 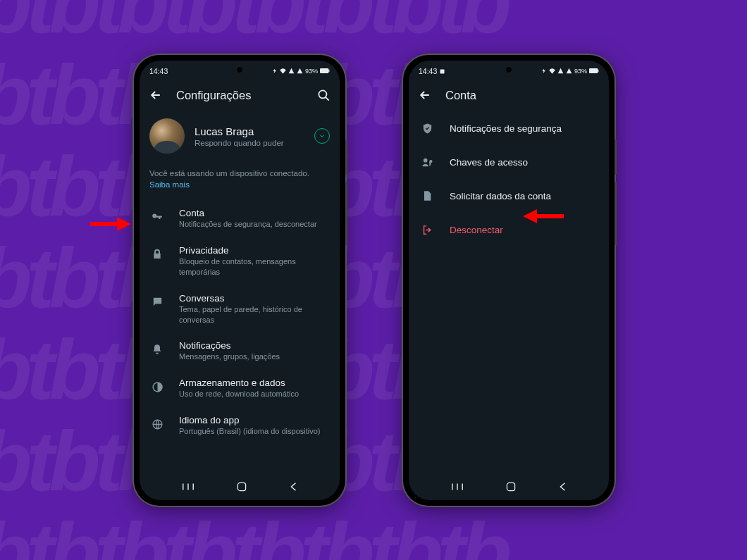 I want to click on account-item-label: Chaves de acesso, so click(x=489, y=162).